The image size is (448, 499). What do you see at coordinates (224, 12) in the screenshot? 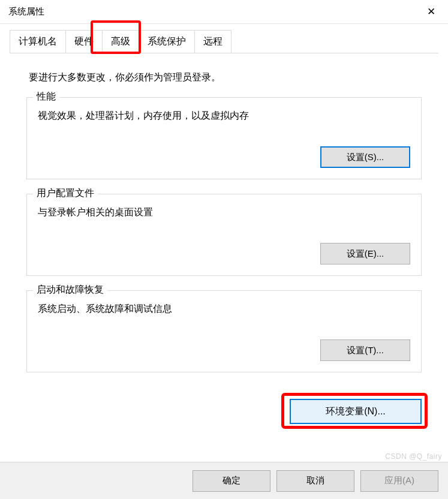
I see `titlebar: 系统属性 ✕` at bounding box center [224, 12].